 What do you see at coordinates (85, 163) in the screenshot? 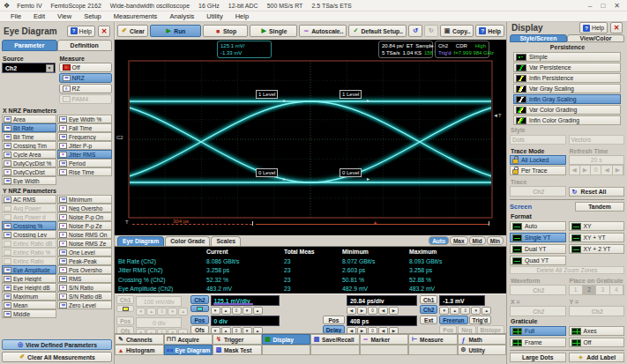
I see `param-button: Period` at bounding box center [85, 163].